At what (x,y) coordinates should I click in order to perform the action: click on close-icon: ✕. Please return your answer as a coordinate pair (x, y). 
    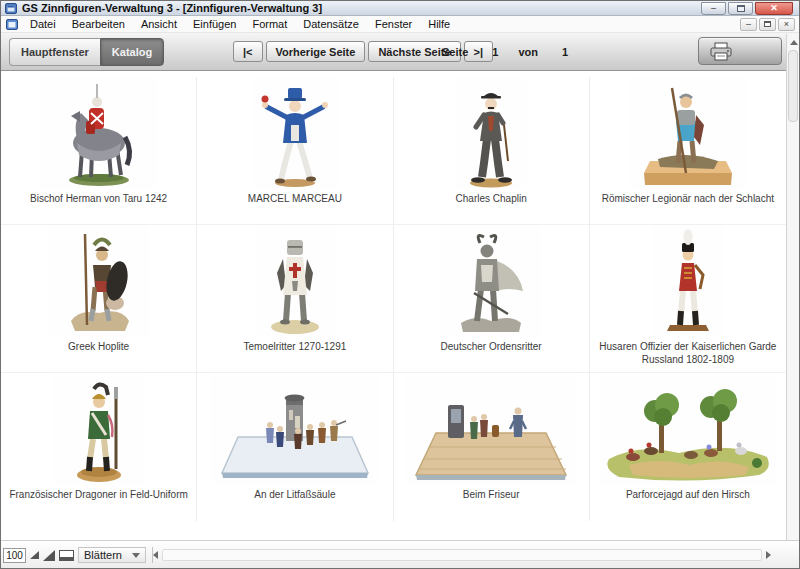
    Looking at the image, I should click on (774, 8).